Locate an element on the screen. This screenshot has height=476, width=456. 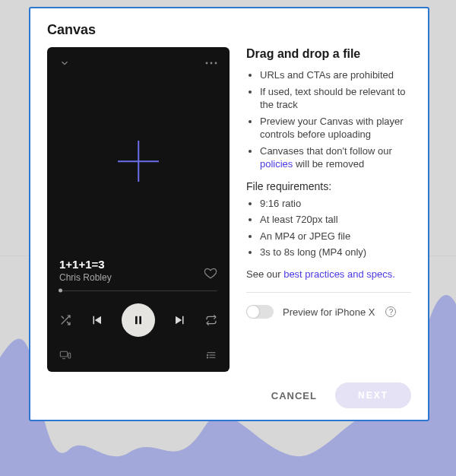
track-artist: Chris Robley is located at coordinates (85, 278).